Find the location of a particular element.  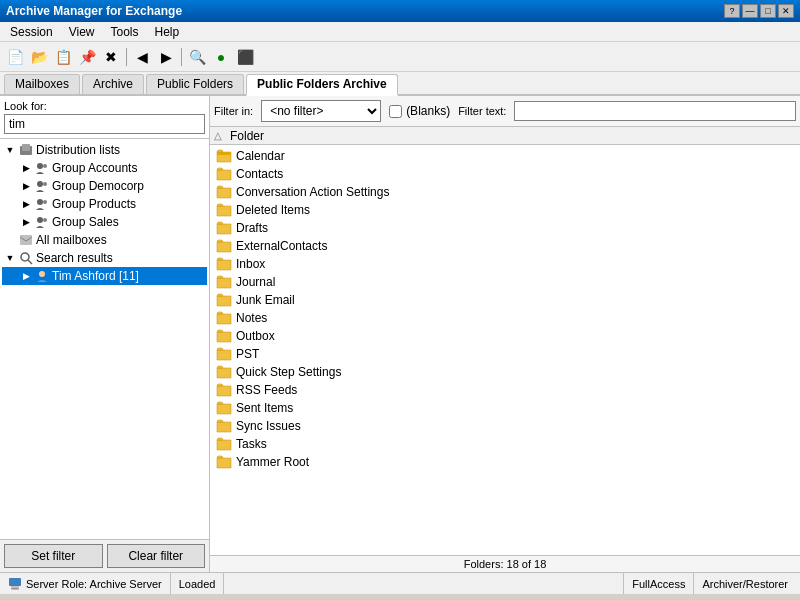

folder-item-journal: Journal is located at coordinates (505, 282).